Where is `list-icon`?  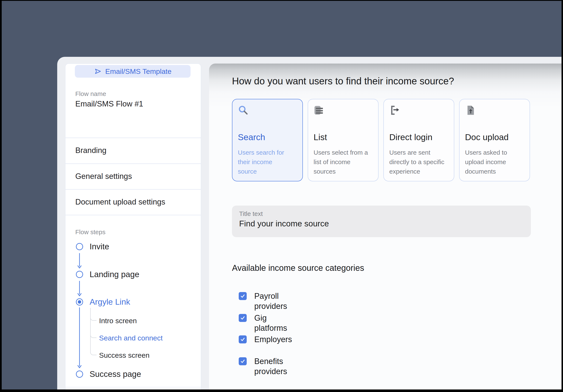
list-icon is located at coordinates (319, 110).